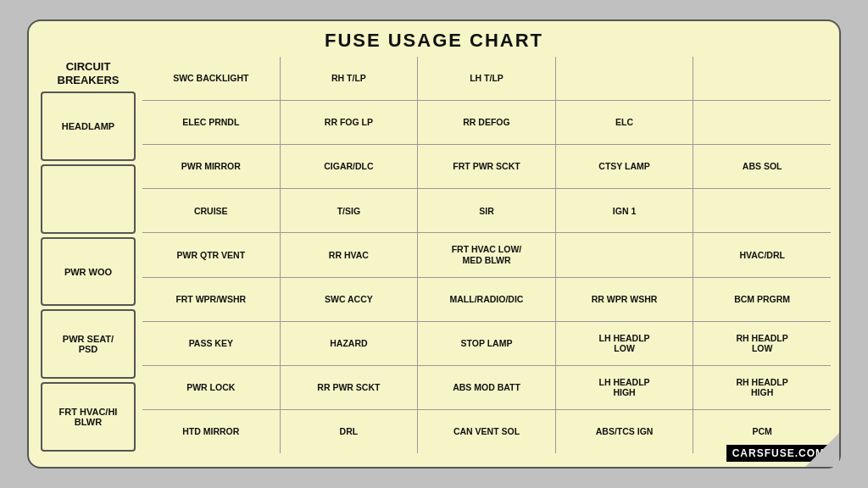 Image resolution: width=868 pixels, height=488 pixels. What do you see at coordinates (349, 210) in the screenshot?
I see `grid-cell-3-1: T/SIG` at bounding box center [349, 210].